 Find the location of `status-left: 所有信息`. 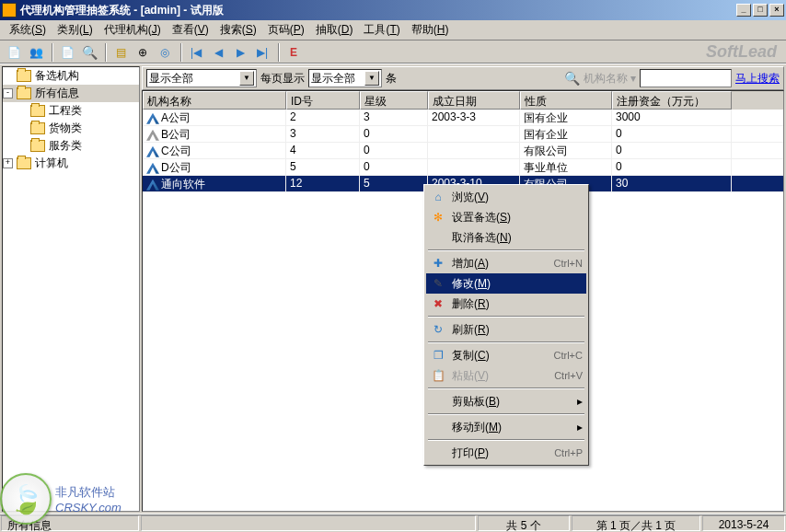

status-left: 所有信息 is located at coordinates (70, 523).